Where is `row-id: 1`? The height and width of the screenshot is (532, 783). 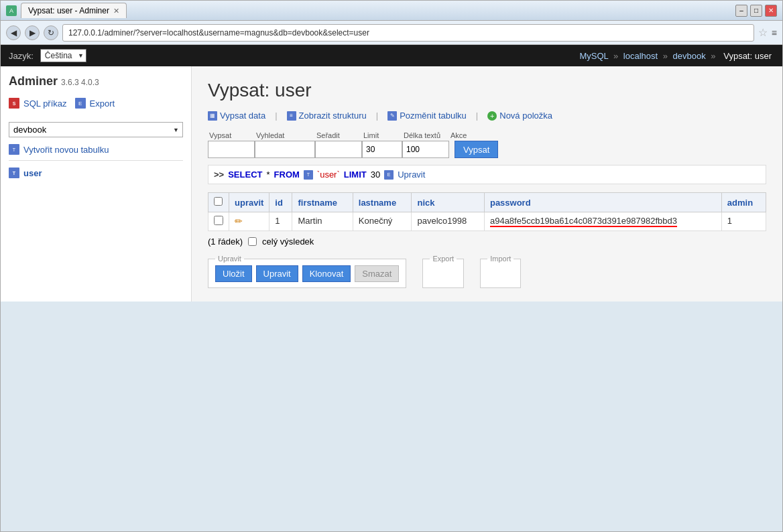
row-id: 1 is located at coordinates (281, 222).